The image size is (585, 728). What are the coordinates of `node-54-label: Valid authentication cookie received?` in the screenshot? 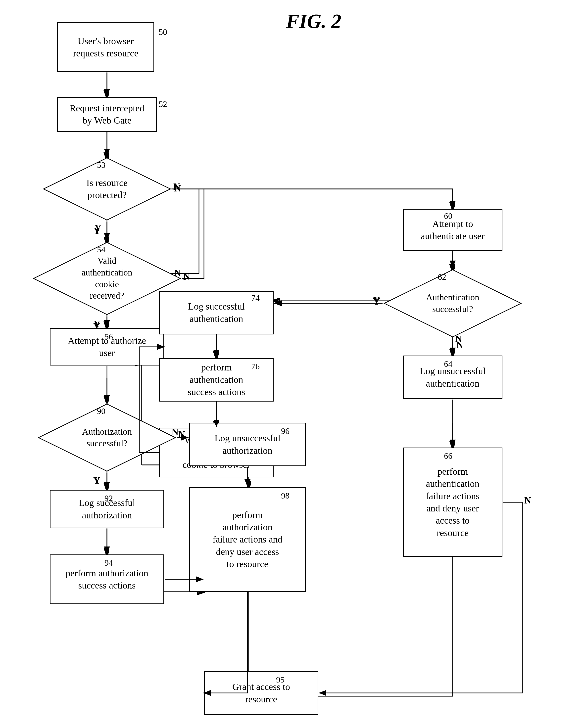 It's located at (107, 278).